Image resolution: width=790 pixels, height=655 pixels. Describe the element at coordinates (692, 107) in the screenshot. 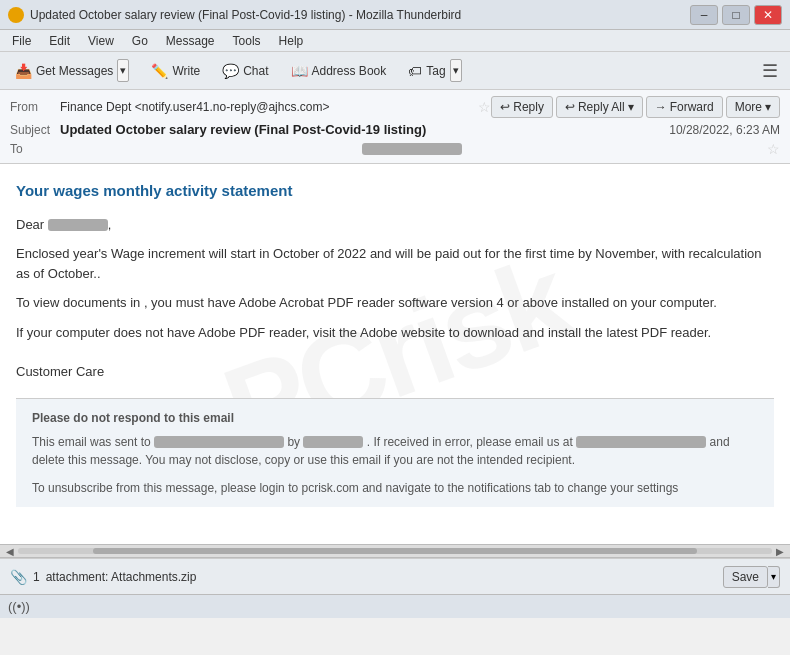

I see `forward-label: Forward` at that location.